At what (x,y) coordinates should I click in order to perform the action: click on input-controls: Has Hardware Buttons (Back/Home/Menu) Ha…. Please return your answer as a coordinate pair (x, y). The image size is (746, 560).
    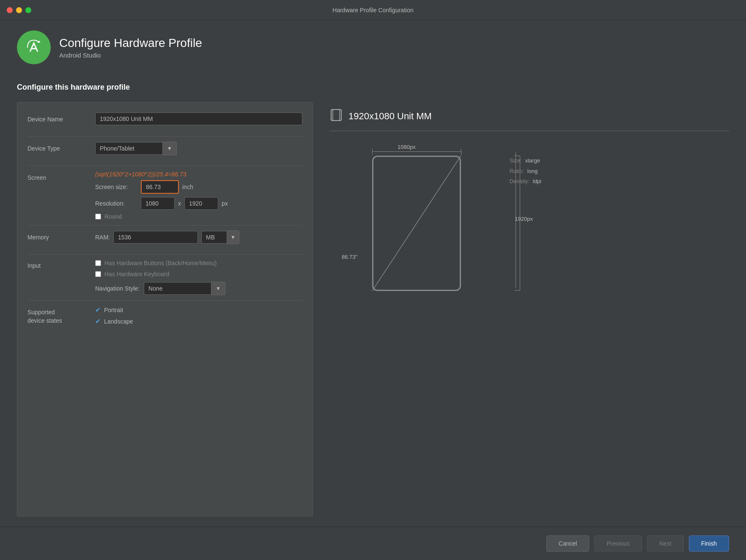
    Looking at the image, I should click on (199, 277).